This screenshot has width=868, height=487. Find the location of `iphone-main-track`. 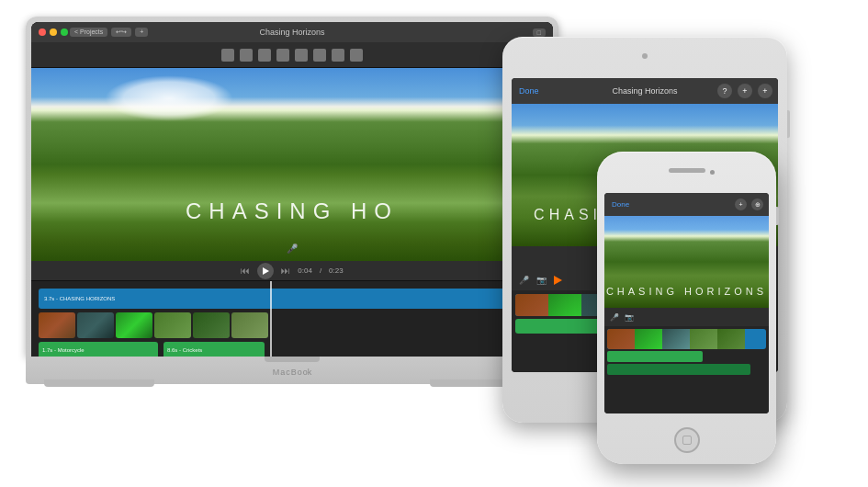

iphone-main-track is located at coordinates (687, 339).